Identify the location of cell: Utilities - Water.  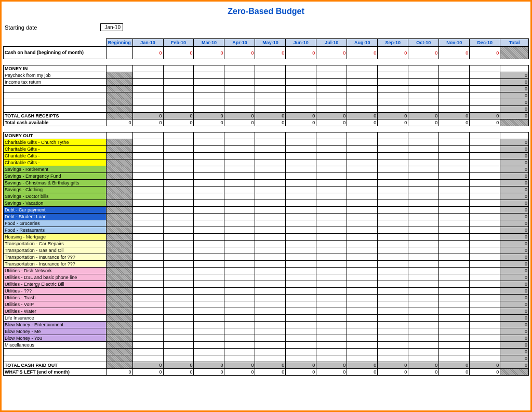
(55, 312).